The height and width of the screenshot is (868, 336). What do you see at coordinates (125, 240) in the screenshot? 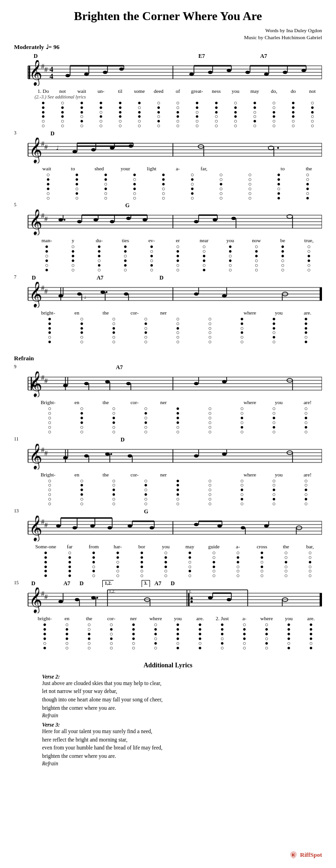
I see `lyric-3-4: ties` at bounding box center [125, 240].